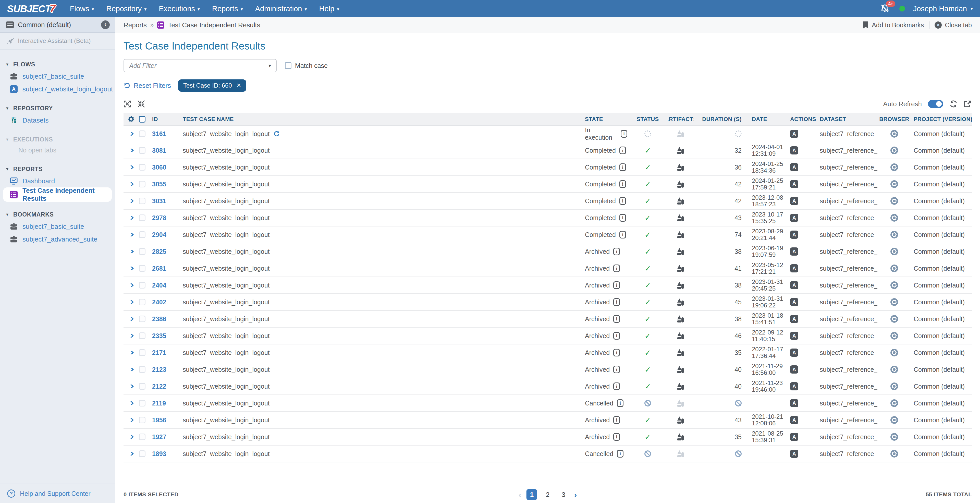 Image resolution: width=980 pixels, height=503 pixels. I want to click on column-header-artifacts: ARTIFACTS, so click(681, 119).